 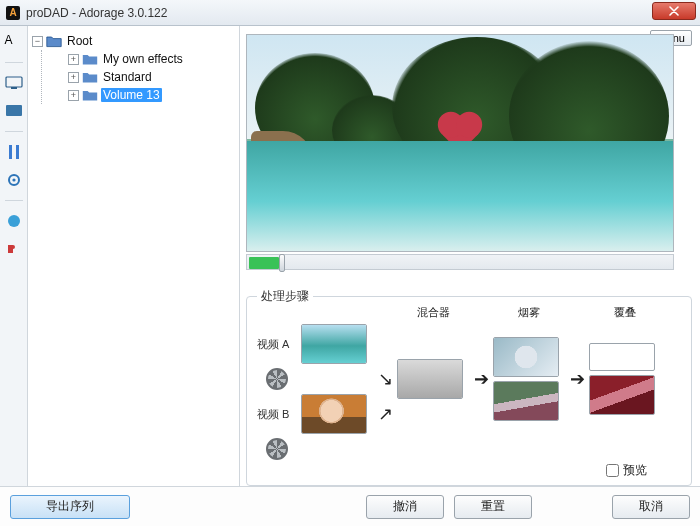 I want to click on toolbar-globe-button, so click(x=14, y=221).